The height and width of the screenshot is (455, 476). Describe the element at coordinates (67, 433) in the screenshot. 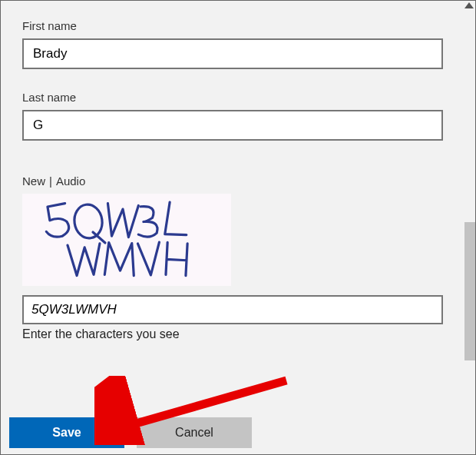

I see `save-button: Save` at that location.